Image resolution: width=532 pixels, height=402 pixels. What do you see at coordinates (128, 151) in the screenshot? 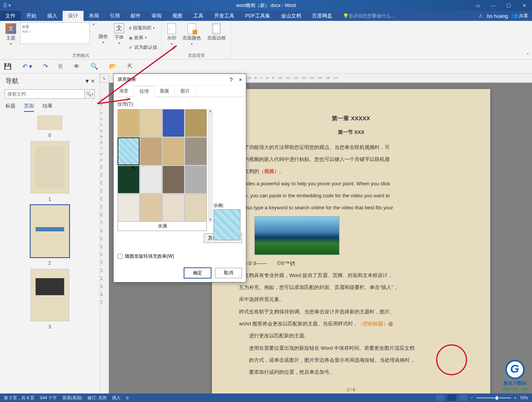
I see `texture-swatch-selected` at bounding box center [128, 151].